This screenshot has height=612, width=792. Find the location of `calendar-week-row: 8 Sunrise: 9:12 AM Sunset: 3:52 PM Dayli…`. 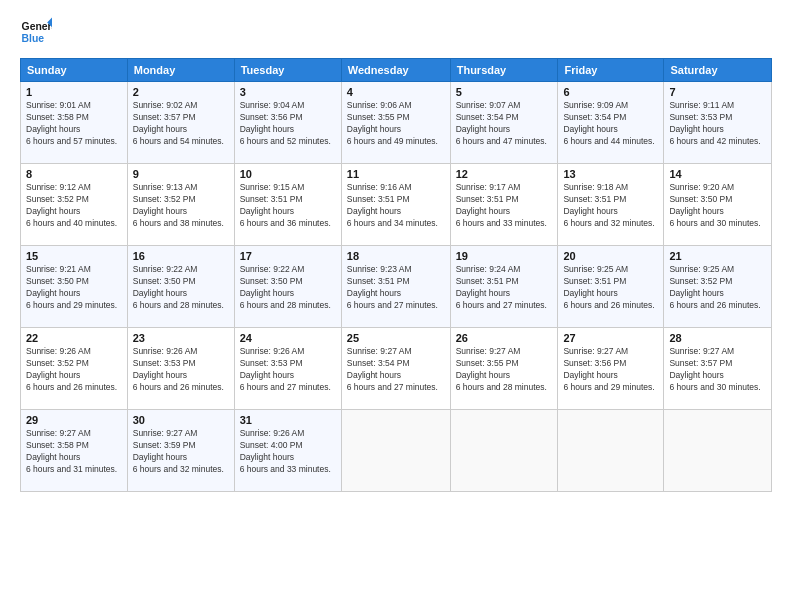

calendar-week-row: 8 Sunrise: 9:12 AM Sunset: 3:52 PM Dayli… is located at coordinates (396, 205).